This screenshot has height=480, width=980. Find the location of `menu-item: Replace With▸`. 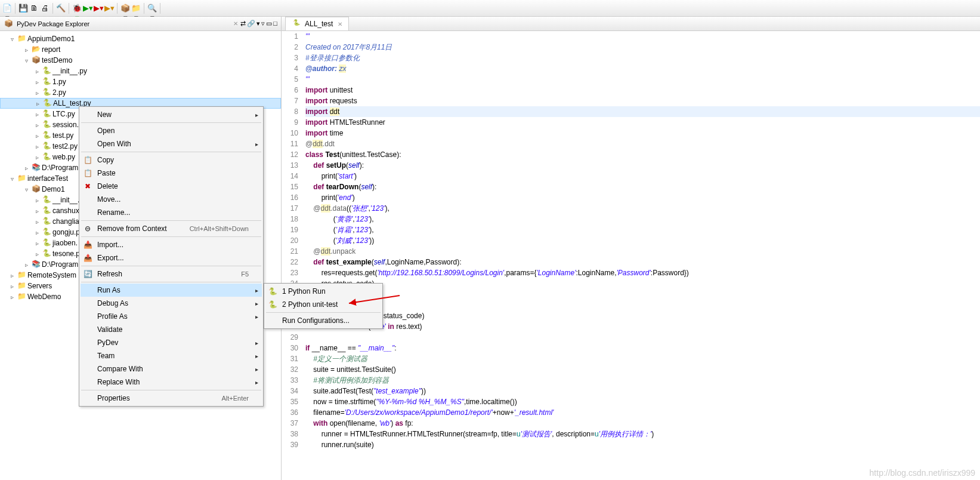

menu-item: Replace With▸ is located at coordinates (171, 382).